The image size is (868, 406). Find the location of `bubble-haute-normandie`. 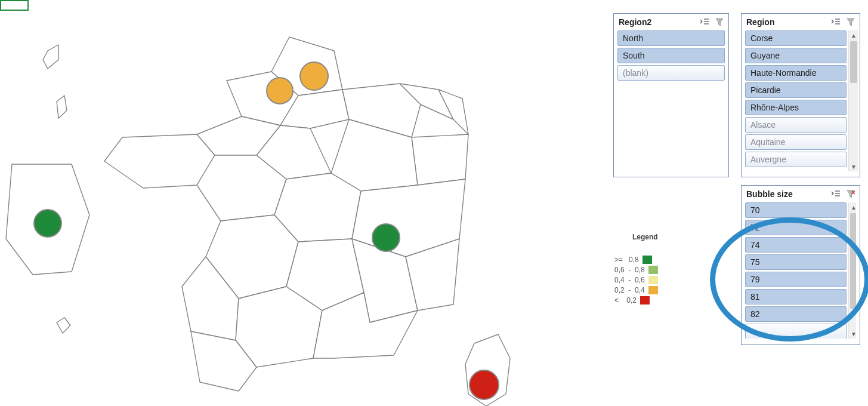

bubble-haute-normandie is located at coordinates (280, 91).